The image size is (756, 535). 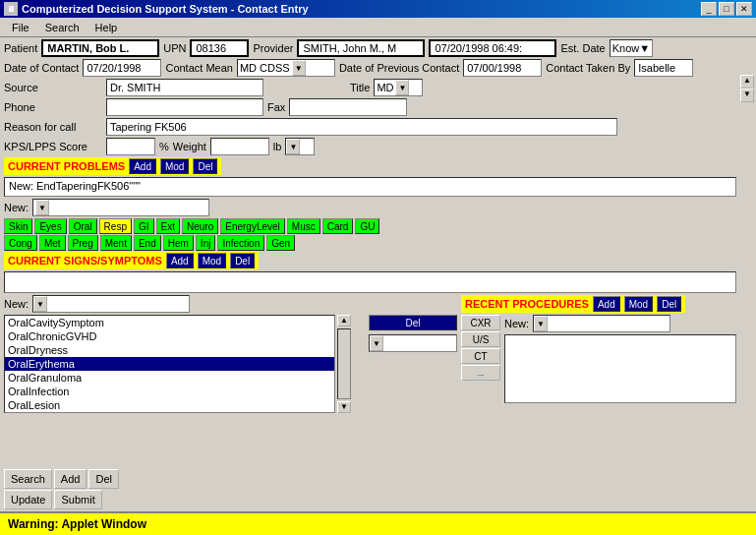 What do you see at coordinates (169, 364) in the screenshot?
I see `list-item-selected: OralErythema` at bounding box center [169, 364].